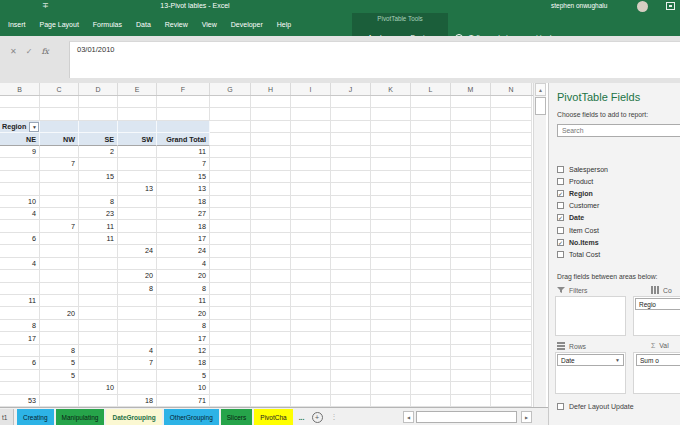 The image size is (680, 425). Describe the element at coordinates (60, 89) in the screenshot. I see `column-header-c: C` at that location.